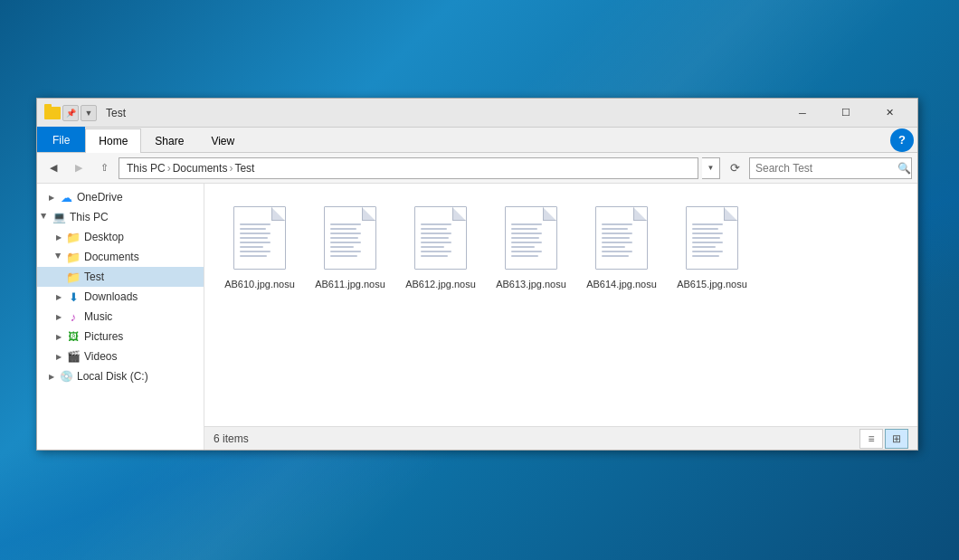 The height and width of the screenshot is (560, 959). Describe the element at coordinates (103, 337) in the screenshot. I see `sidebar-label-pictures: Pictures` at that location.